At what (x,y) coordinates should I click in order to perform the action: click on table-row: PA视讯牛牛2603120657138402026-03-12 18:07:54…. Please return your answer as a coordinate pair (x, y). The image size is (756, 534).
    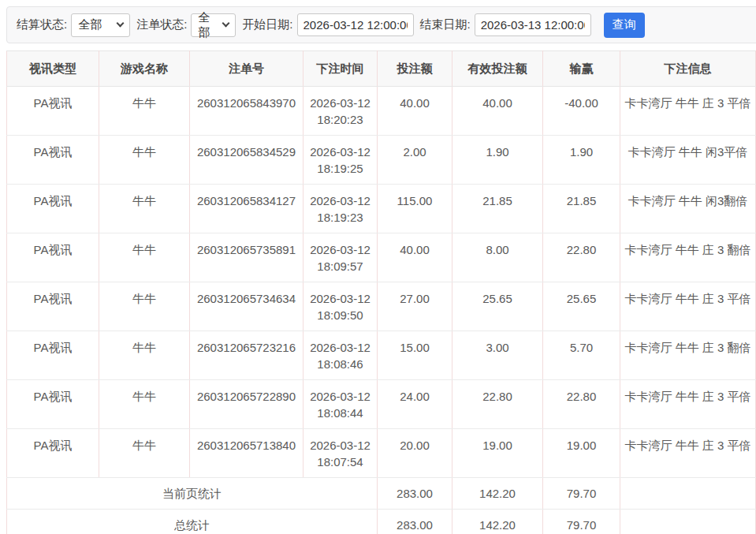
    Looking at the image, I should click on (382, 454).